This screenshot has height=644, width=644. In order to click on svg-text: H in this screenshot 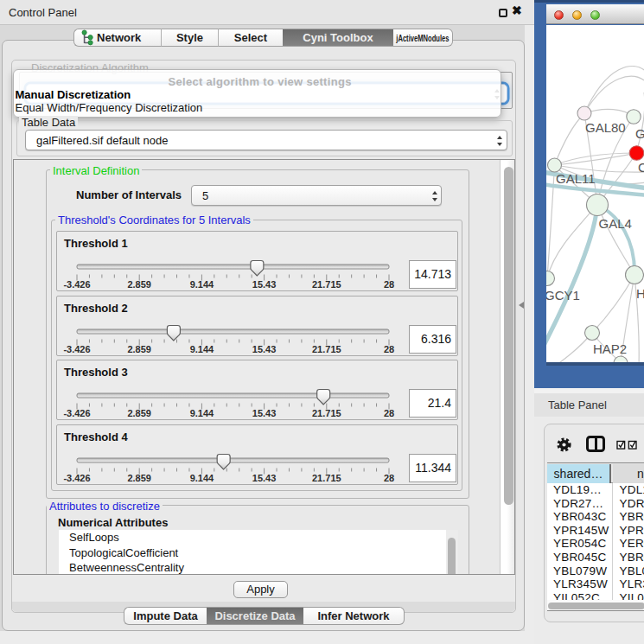, I will do `click(640, 294)`.